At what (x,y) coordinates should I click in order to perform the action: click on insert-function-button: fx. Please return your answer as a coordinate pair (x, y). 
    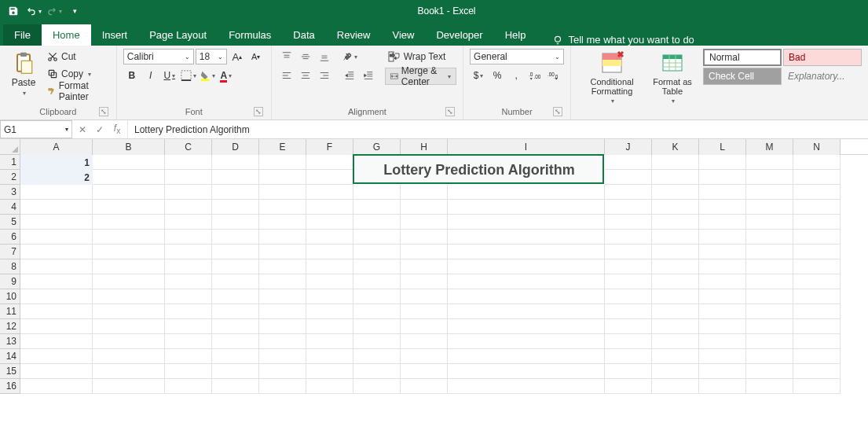
    Looking at the image, I should click on (117, 129).